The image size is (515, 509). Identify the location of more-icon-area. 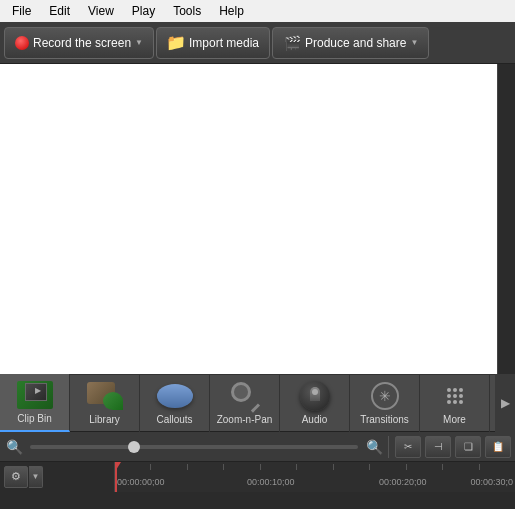
(455, 396).